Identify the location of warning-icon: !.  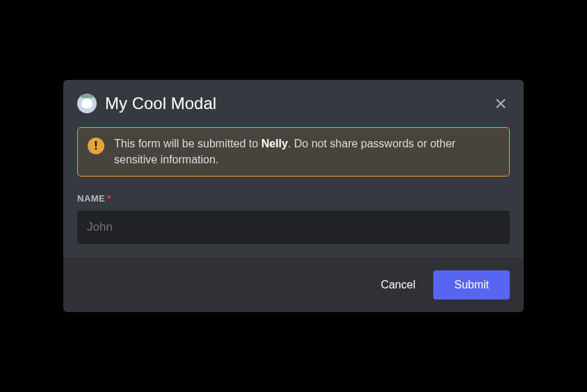
(96, 146).